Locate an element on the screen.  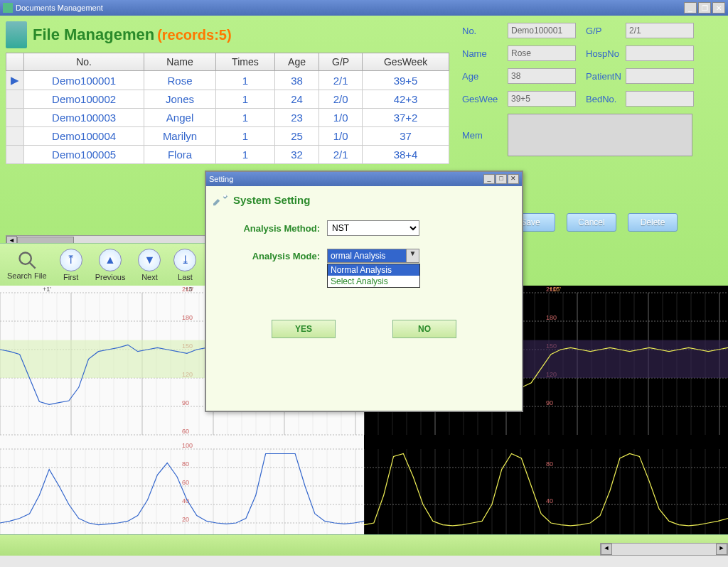
last-icon: ⤓ is located at coordinates (185, 260).